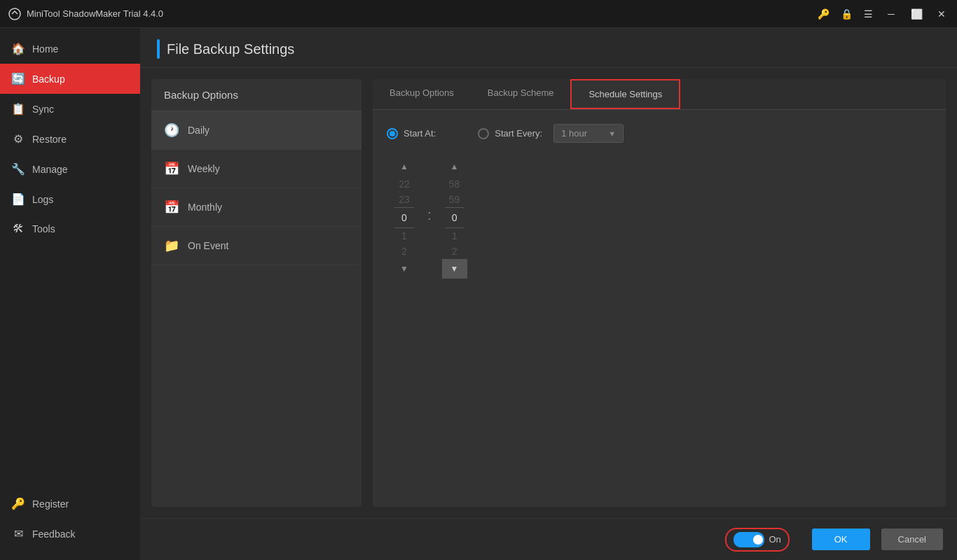  What do you see at coordinates (70, 169) in the screenshot?
I see `sidebar-item-manage: 🔧 Manage` at bounding box center [70, 169].